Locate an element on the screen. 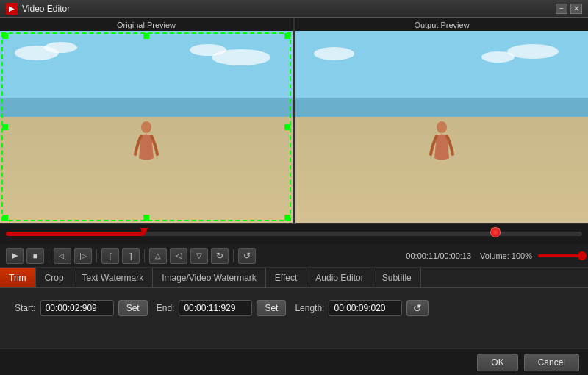 The height and width of the screenshot is (375, 588). prev-frame-button: ◁| is located at coordinates (62, 256).